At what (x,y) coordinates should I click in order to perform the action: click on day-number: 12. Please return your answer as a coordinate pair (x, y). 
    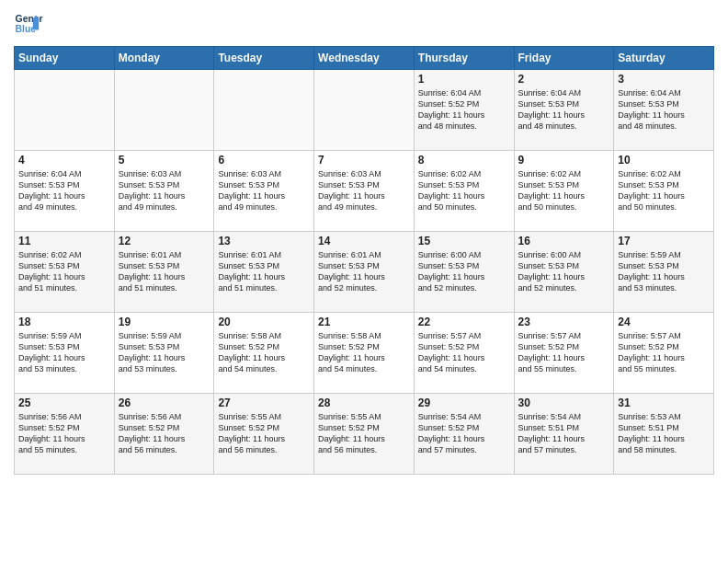
    Looking at the image, I should click on (165, 241).